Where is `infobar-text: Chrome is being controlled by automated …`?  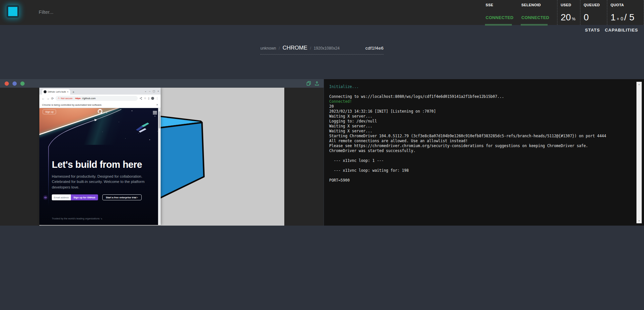 infobar-text: Chrome is being controlled by automated … is located at coordinates (72, 105).